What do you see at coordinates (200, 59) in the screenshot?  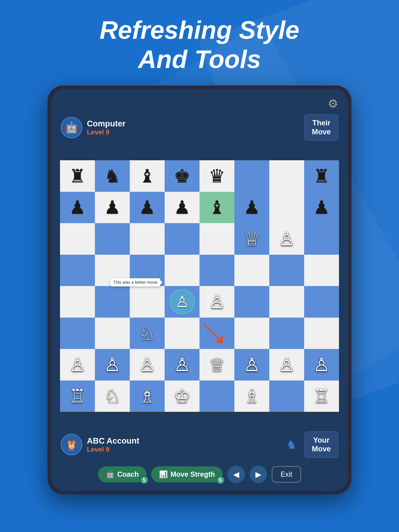 I see `headline-line2: And Tools` at bounding box center [200, 59].